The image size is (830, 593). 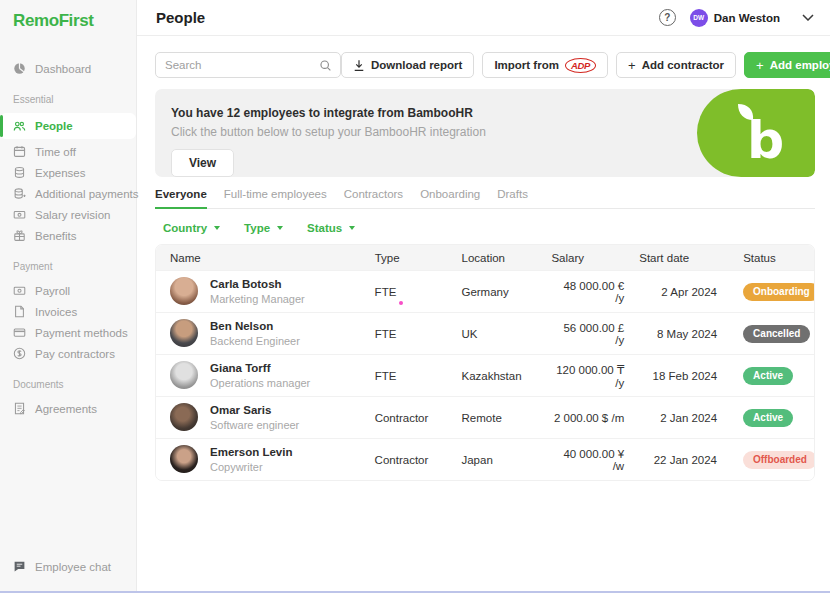 I want to click on bamboohr-banner: You have 12 employees to integrate from …, so click(x=485, y=133).